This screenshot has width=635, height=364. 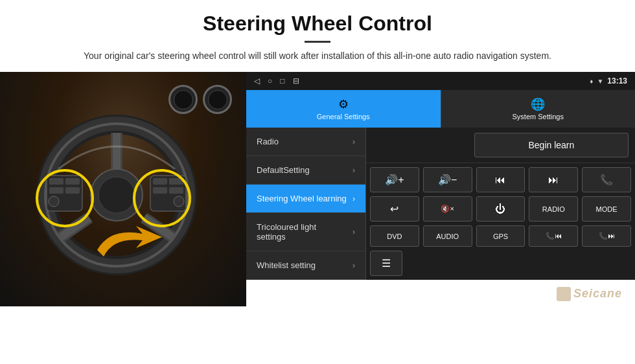 I want to click on location-icon: ♦, so click(x=591, y=82).